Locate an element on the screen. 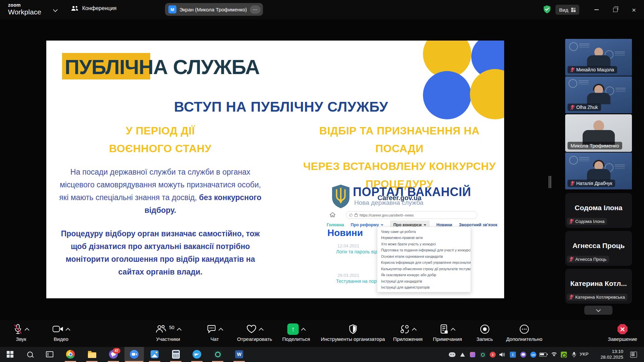 This screenshot has height=362, width=644. react-button-label: Отреагировать is located at coordinates (255, 339).